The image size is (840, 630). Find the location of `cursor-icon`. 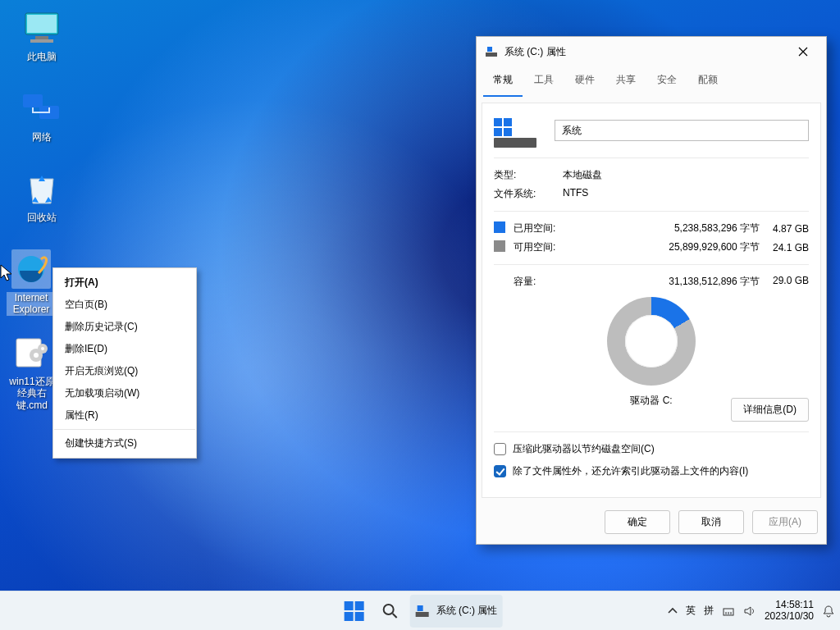

cursor-icon is located at coordinates (7, 273).